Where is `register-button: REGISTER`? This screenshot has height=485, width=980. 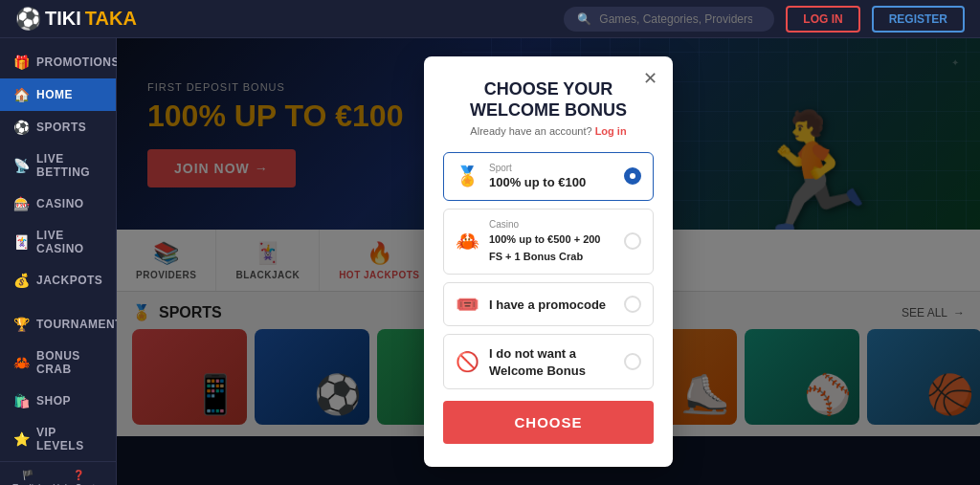 register-button: REGISTER is located at coordinates (919, 19).